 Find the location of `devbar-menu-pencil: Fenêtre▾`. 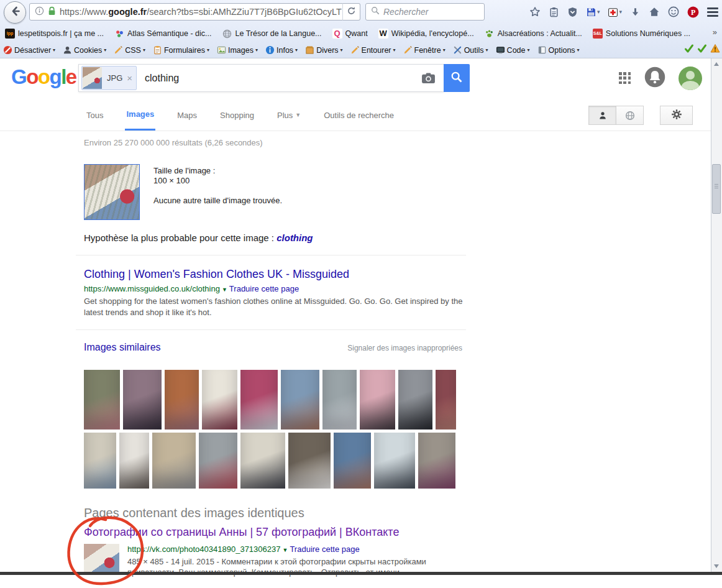

devbar-menu-pencil: Fenêtre▾ is located at coordinates (424, 50).